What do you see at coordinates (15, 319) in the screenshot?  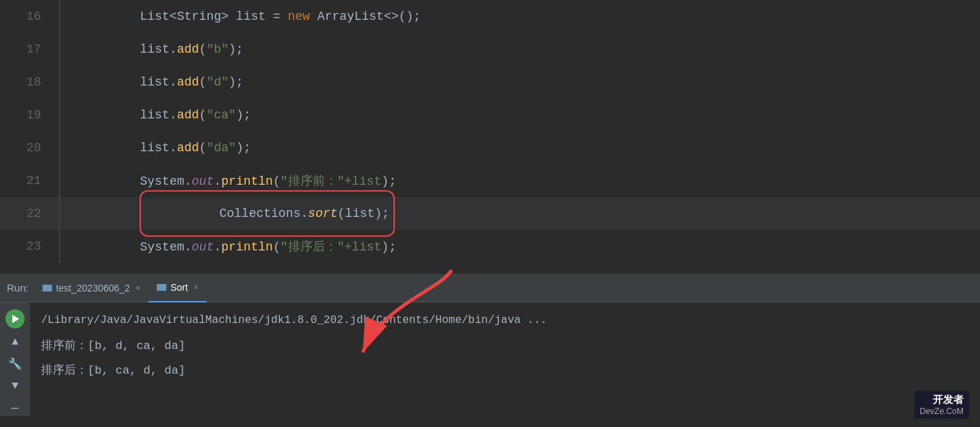 I see `run-button` at bounding box center [15, 319].